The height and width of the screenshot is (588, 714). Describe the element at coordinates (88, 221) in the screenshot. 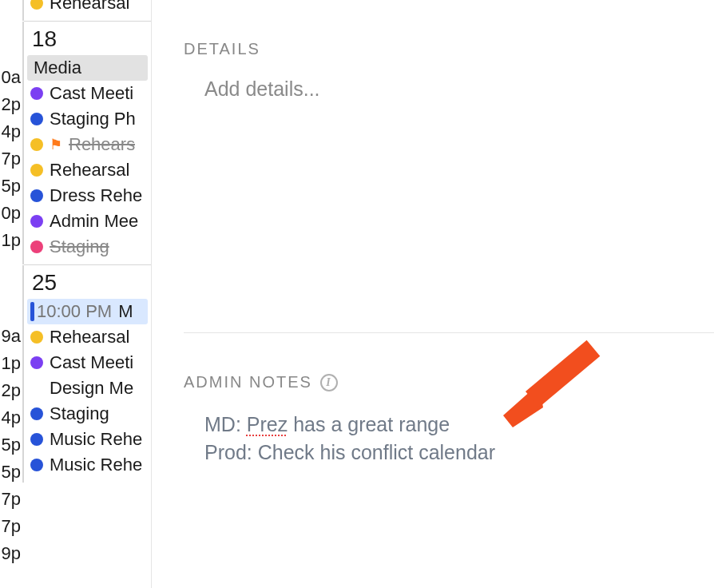

I see `calendar-event: Admin Mee` at that location.